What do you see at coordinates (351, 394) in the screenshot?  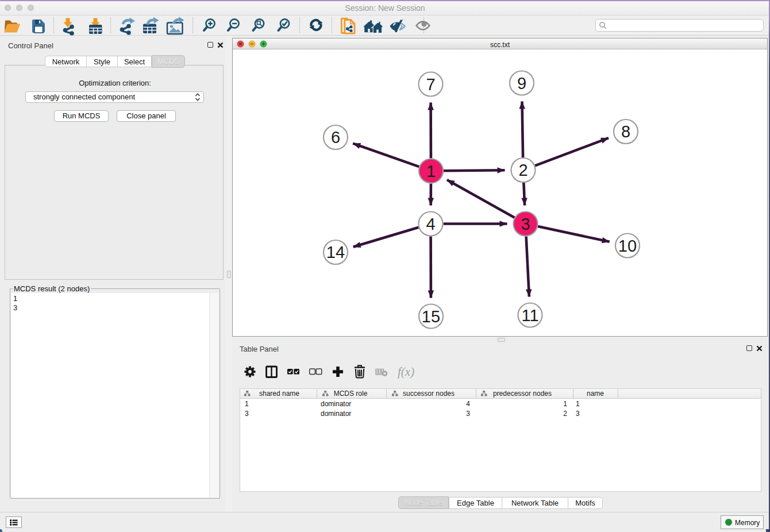 I see `svg-text: MCDS role` at bounding box center [351, 394].